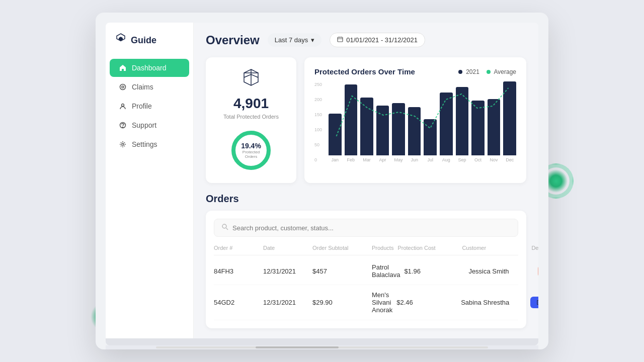 This screenshot has width=644, height=362. Describe the element at coordinates (535, 248) in the screenshot. I see `col-status: Delivery Status` at that location.